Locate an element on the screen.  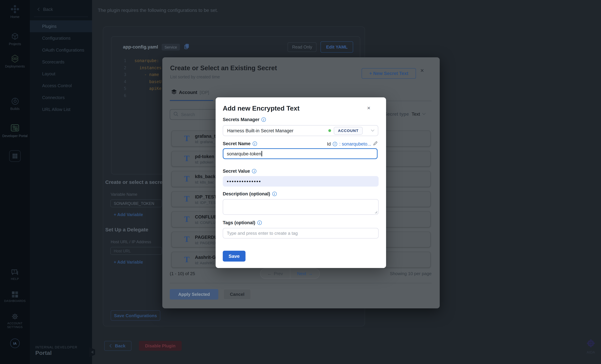
plugin-form: Create or select a secret Variable Name … is located at coordinates (136, 222).